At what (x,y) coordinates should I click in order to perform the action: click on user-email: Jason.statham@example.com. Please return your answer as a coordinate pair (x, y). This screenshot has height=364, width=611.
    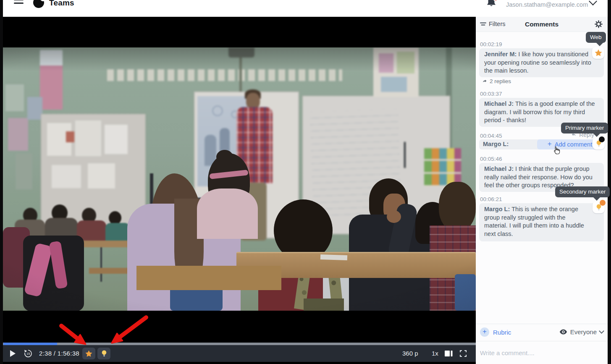
    Looking at the image, I should click on (547, 5).